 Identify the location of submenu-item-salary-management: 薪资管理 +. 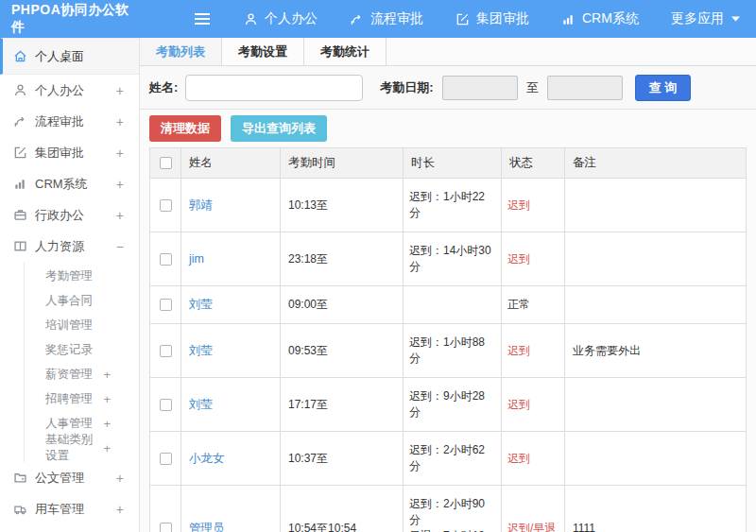
(81, 374).